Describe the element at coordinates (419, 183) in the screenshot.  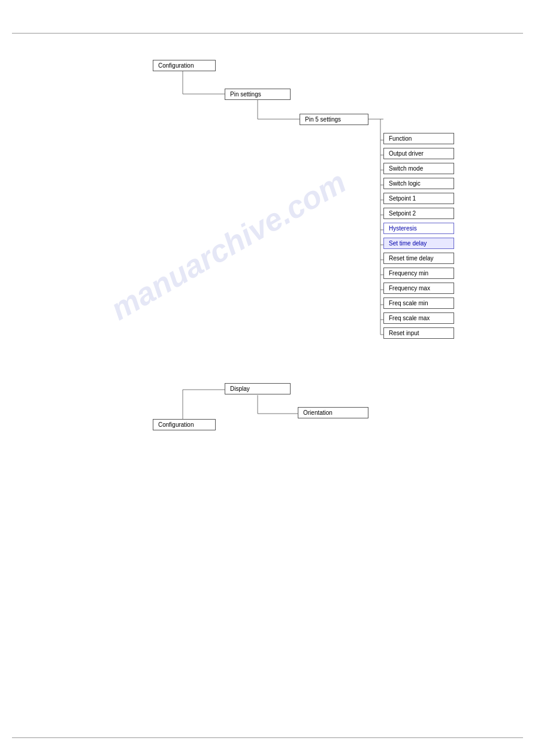
I see `switch-logic-box: Switch logic` at that location.